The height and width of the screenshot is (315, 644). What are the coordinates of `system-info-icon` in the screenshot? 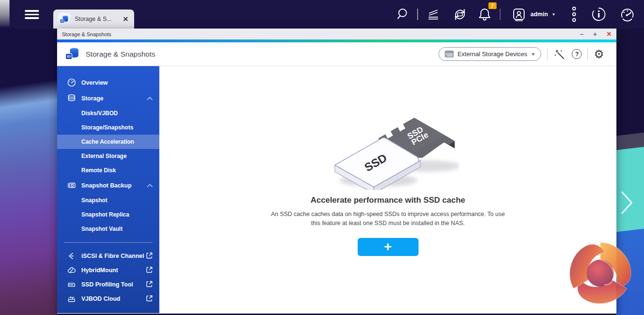 It's located at (599, 14).